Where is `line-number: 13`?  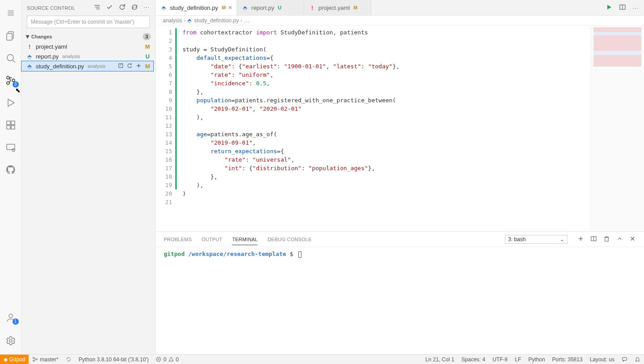 line-number: 13 is located at coordinates (164, 134).